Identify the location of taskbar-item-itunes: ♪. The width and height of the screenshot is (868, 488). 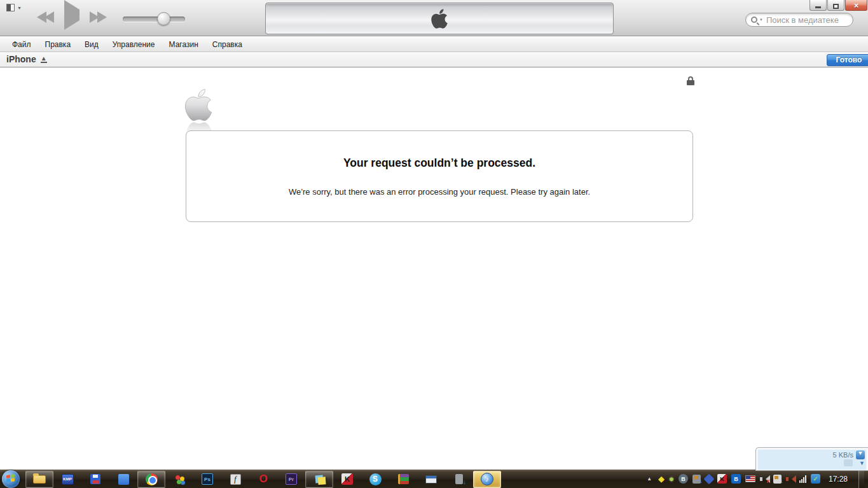
(487, 480).